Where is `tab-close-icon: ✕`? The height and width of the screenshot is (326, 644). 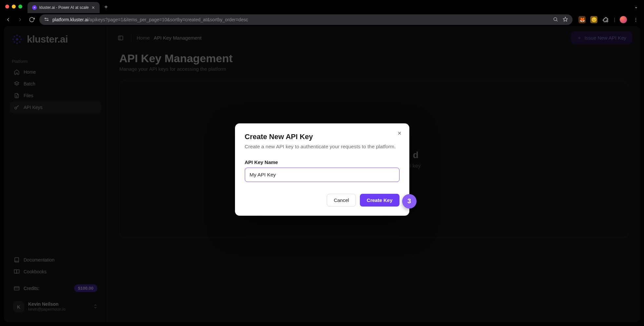
tab-close-icon: ✕ is located at coordinates (93, 8).